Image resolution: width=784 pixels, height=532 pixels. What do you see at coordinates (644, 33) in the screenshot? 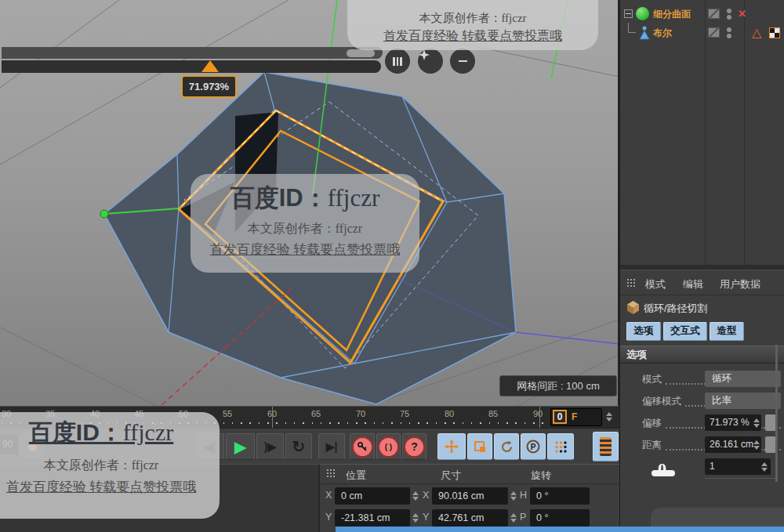
I see `boole-icon` at bounding box center [644, 33].